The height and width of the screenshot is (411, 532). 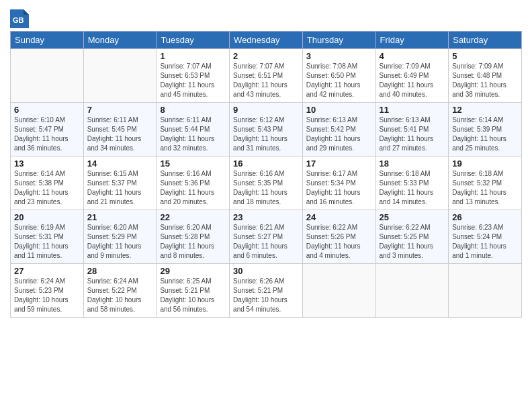 I want to click on calendar-cell: 16Sunrise: 6:16 AM Sunset: 5:35 PM Dayli…, so click(x=266, y=183).